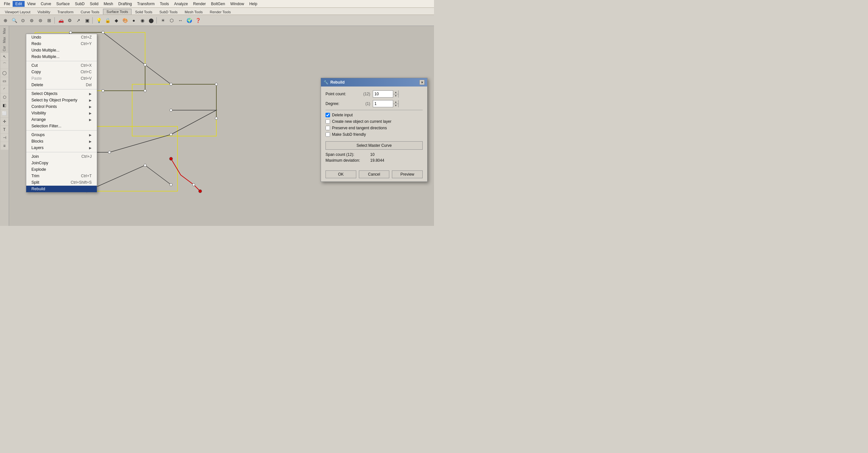 The height and width of the screenshot is (453, 868). What do you see at coordinates (40, 20) in the screenshot?
I see `toolbar-zoom-selected-icon: ⊜` at bounding box center [40, 20].